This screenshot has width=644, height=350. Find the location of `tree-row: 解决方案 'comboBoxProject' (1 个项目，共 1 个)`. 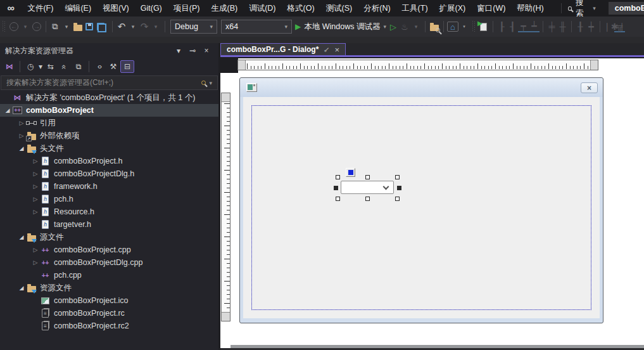

tree-row: 解决方案 'comboBoxProject' (1 个项目，共 1 个) is located at coordinates (109, 98).